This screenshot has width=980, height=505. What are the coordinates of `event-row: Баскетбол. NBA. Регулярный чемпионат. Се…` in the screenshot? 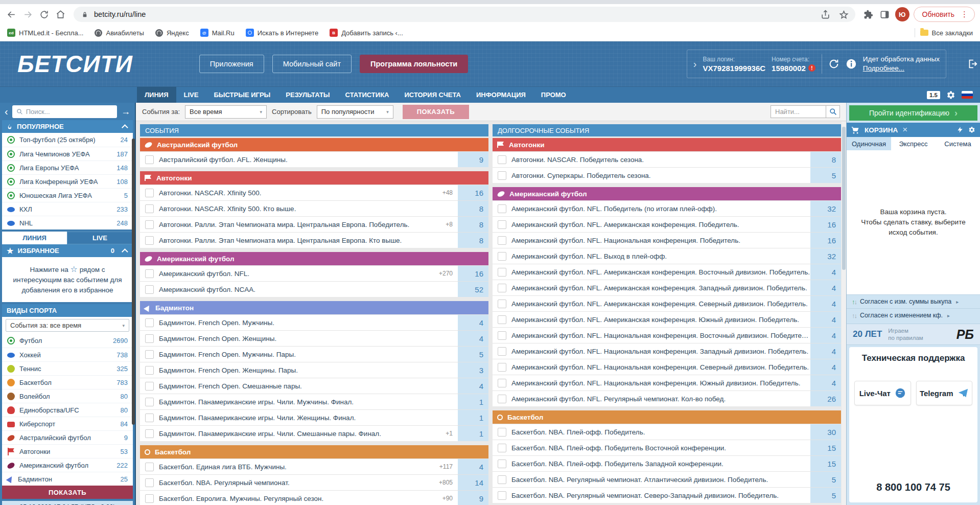 It's located at (667, 495).